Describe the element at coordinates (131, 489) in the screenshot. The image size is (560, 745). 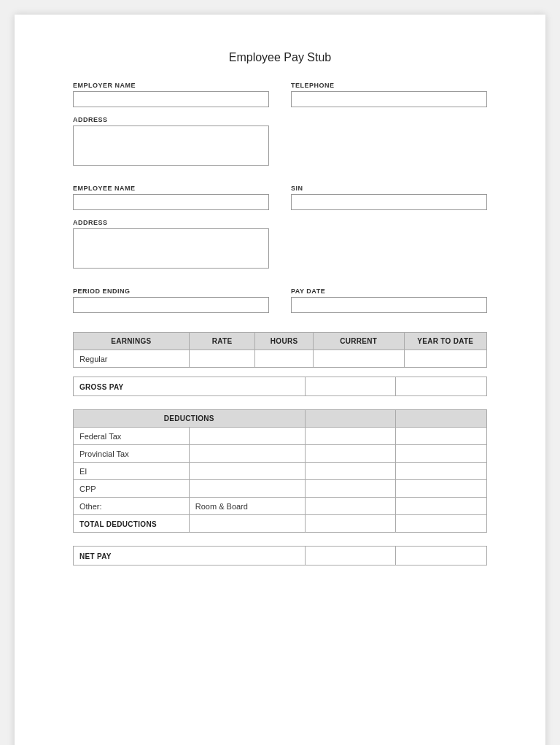
I see `cpp-label: CPP` at that location.